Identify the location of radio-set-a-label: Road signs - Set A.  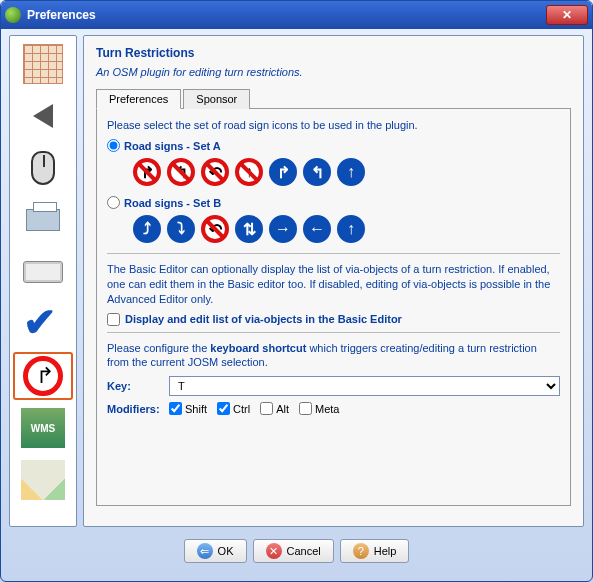
(172, 146).